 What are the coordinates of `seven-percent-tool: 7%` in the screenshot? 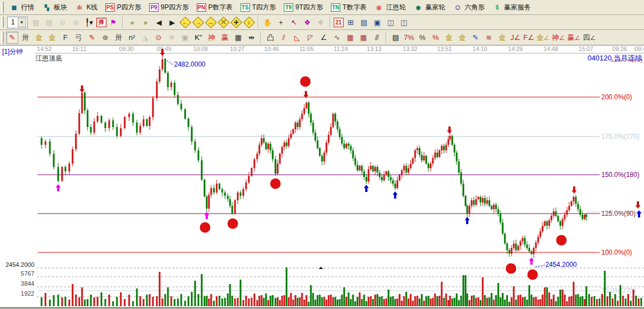 It's located at (409, 38).